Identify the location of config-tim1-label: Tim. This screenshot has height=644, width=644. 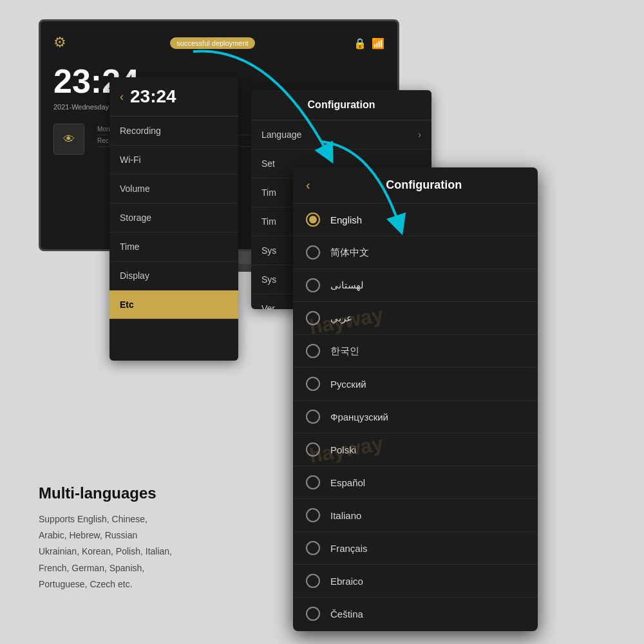
(269, 193).